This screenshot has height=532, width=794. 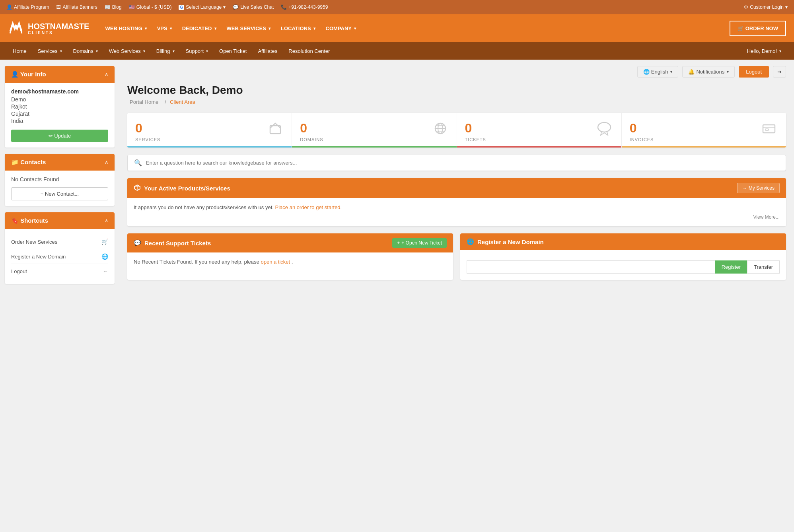 I want to click on client-nav-support: Support ▾, so click(x=197, y=51).